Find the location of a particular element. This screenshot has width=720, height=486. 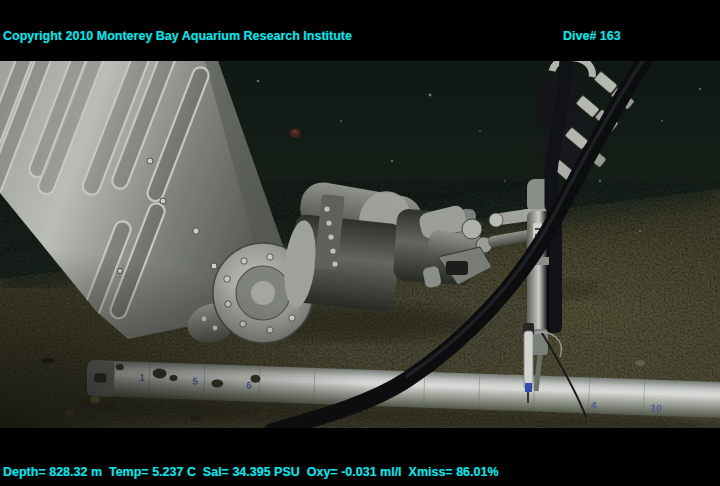

overlay-line-dive: Dive# 163 is located at coordinates (632, 36).